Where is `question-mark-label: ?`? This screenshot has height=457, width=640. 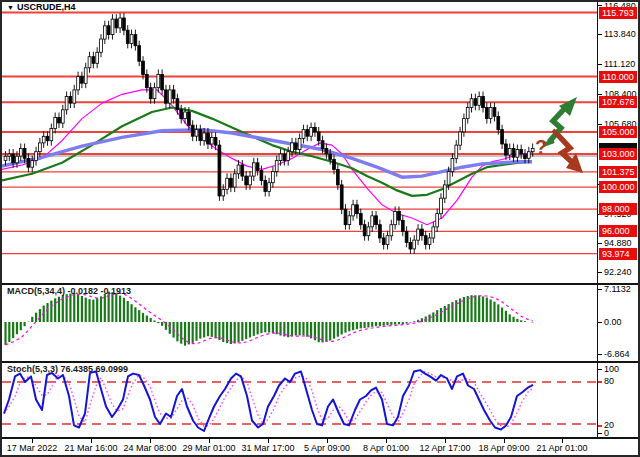
question-mark-label: ? is located at coordinates (541, 147).